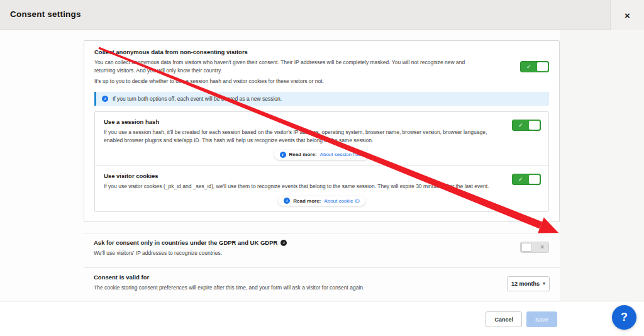 The height and width of the screenshot is (336, 644). What do you see at coordinates (504, 320) in the screenshot?
I see `cancel-button: Cancel` at bounding box center [504, 320].